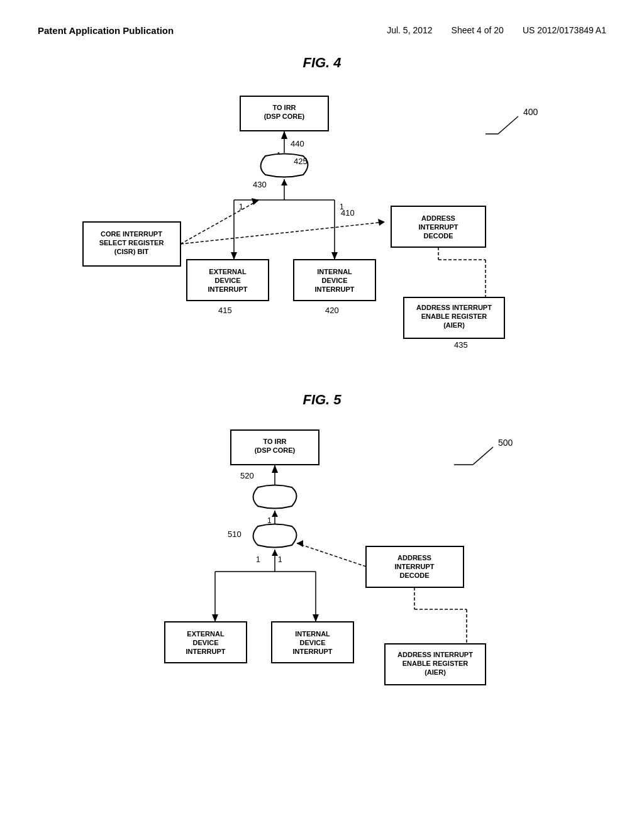  What do you see at coordinates (348, 213) in the screenshot?
I see `label-410: 410` at bounding box center [348, 213].